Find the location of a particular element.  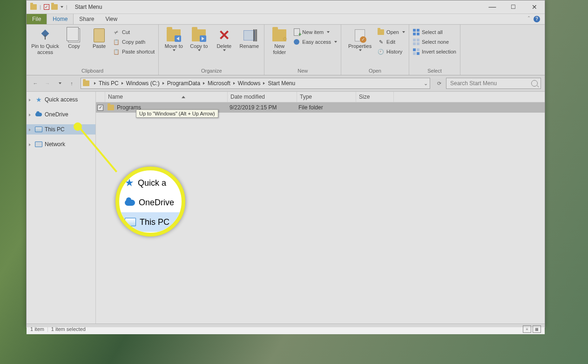

item-count: 1 item is located at coordinates (37, 329).